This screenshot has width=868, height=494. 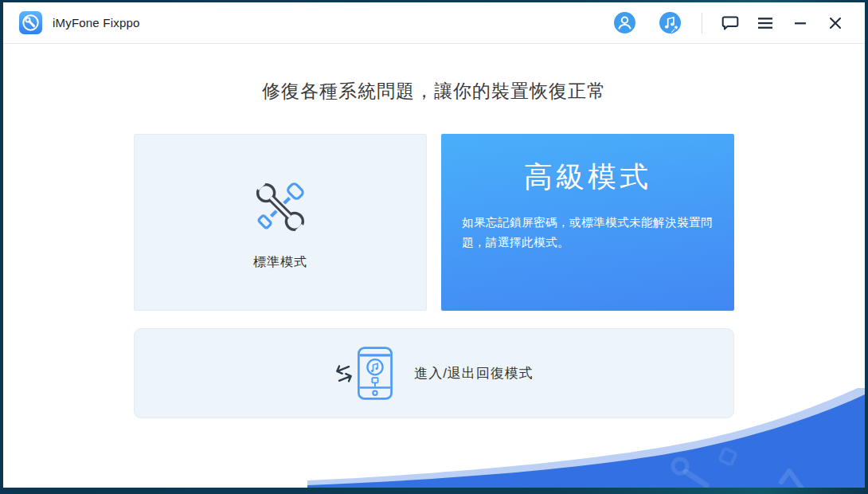 What do you see at coordinates (588, 233) in the screenshot?
I see `advanced-mode-description: 如果忘記鎖屏密碼，或標準模式未能解決裝置問題，請選擇此模式。` at bounding box center [588, 233].